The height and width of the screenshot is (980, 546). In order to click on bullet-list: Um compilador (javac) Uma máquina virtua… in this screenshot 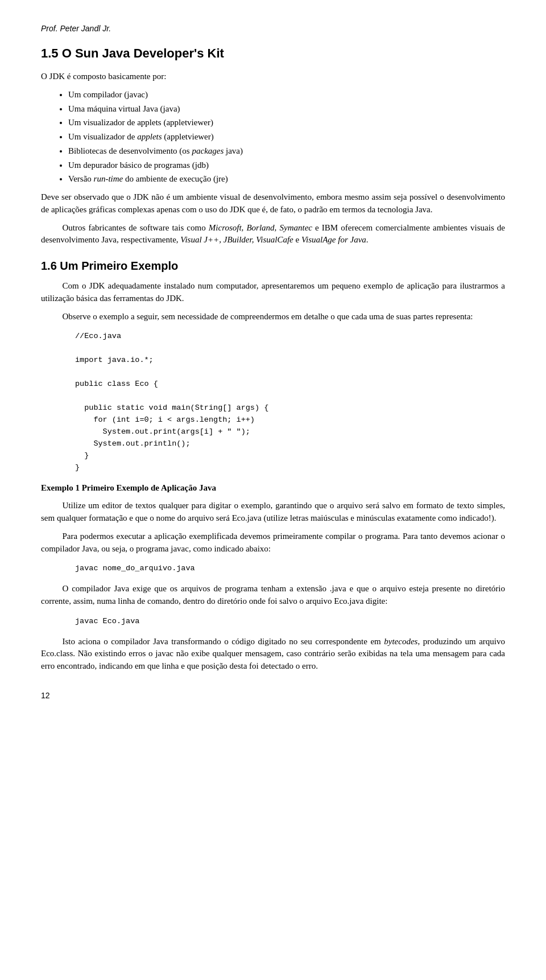, I will do `click(287, 137)`.